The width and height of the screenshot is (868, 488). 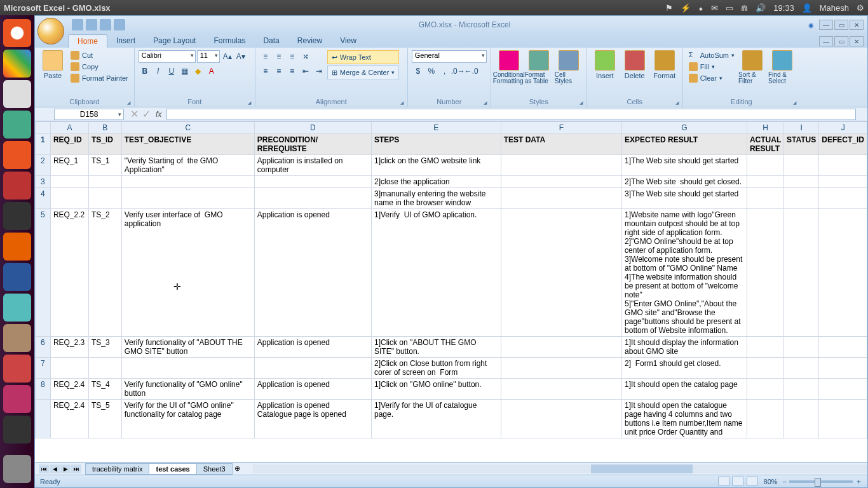 I want to click on notification-icon: ⚑, so click(x=669, y=8).